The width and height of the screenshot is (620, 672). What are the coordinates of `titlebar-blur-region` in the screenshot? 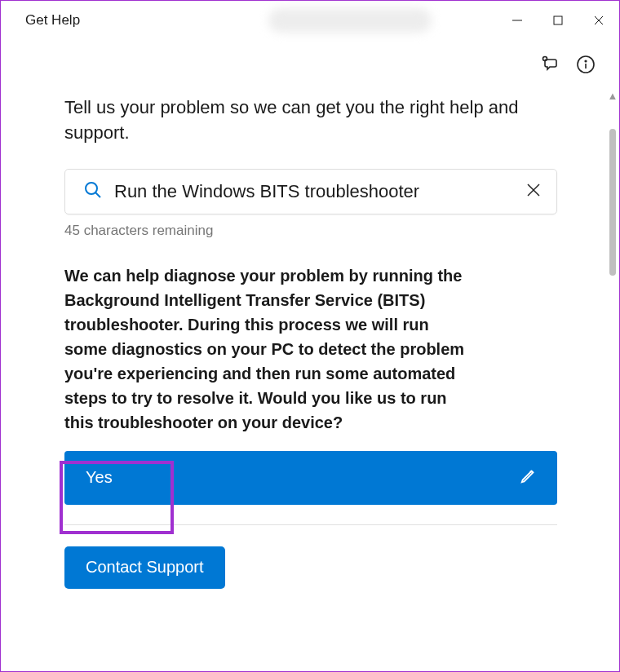 It's located at (350, 20).